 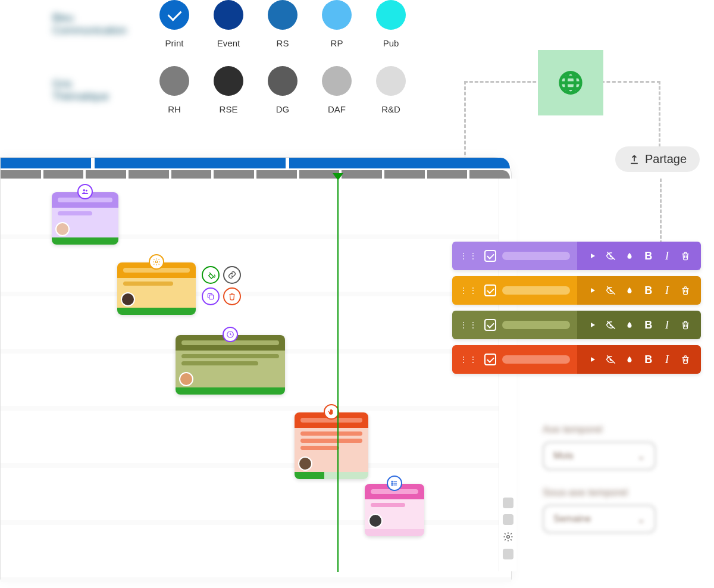 What do you see at coordinates (156, 262) in the screenshot?
I see `gear-icon` at bounding box center [156, 262].